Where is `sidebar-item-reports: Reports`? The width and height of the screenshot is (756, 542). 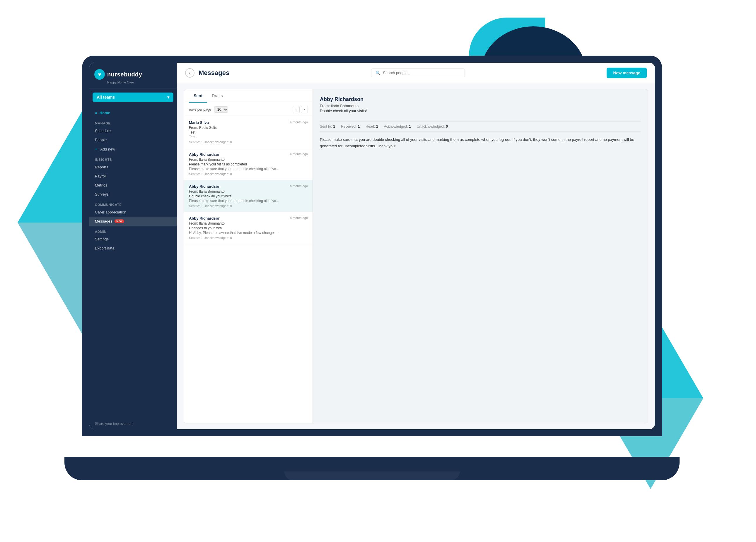
sidebar-item-reports: Reports is located at coordinates (133, 167).